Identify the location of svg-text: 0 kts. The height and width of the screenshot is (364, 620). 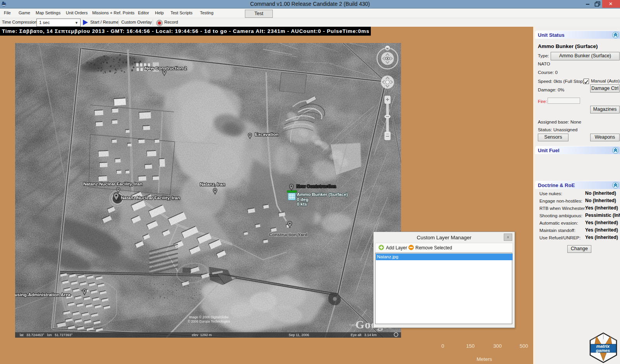
(302, 204).